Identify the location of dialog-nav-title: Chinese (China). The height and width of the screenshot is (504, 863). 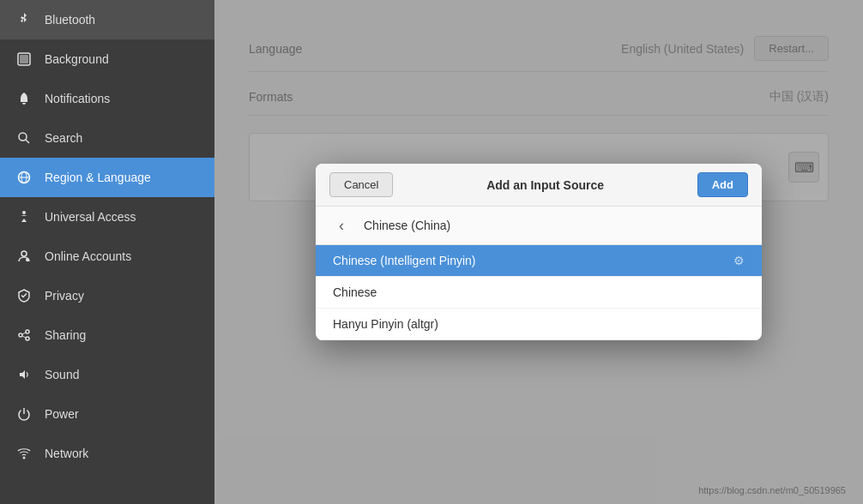
(407, 225).